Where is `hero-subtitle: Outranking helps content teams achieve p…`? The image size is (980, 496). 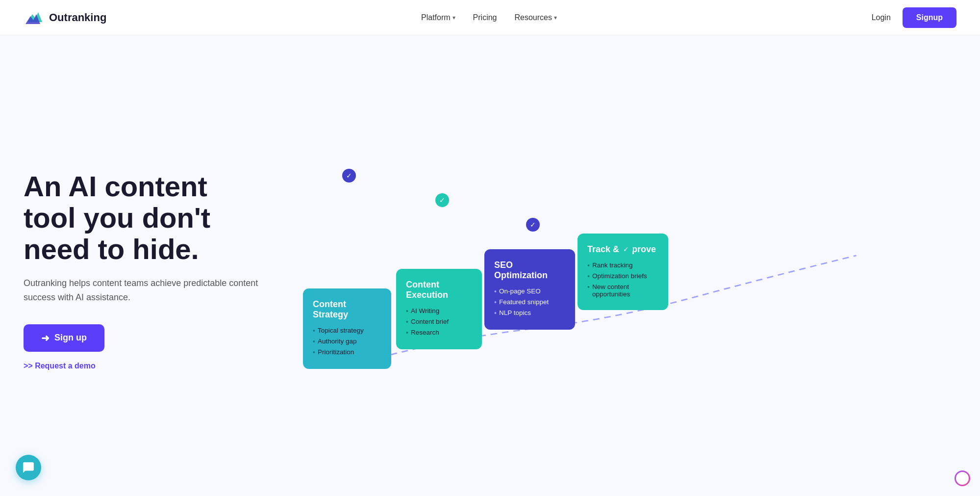 hero-subtitle: Outranking helps content teams achieve p… is located at coordinates (141, 290).